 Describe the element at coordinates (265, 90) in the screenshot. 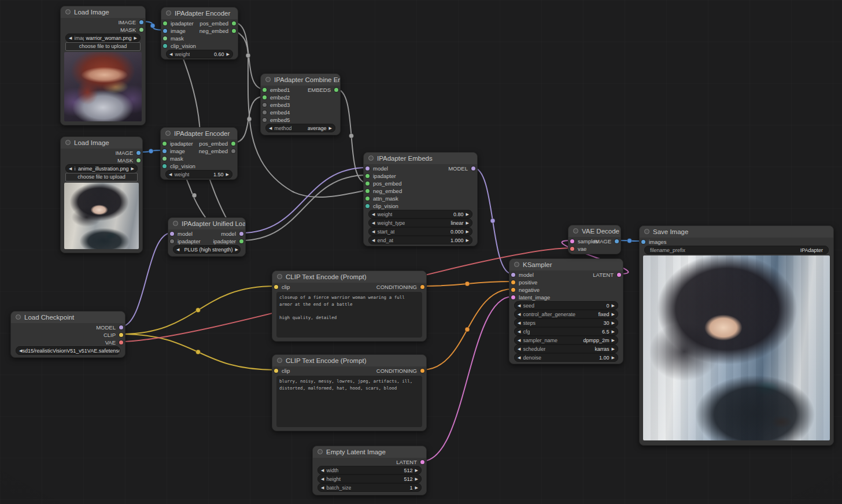

I see `embed1-input-port` at that location.